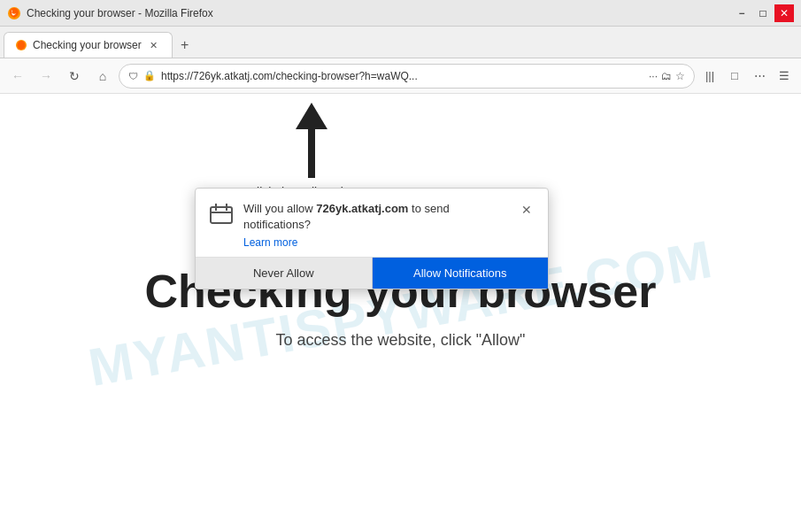  I want to click on more-icon: ···, so click(653, 76).